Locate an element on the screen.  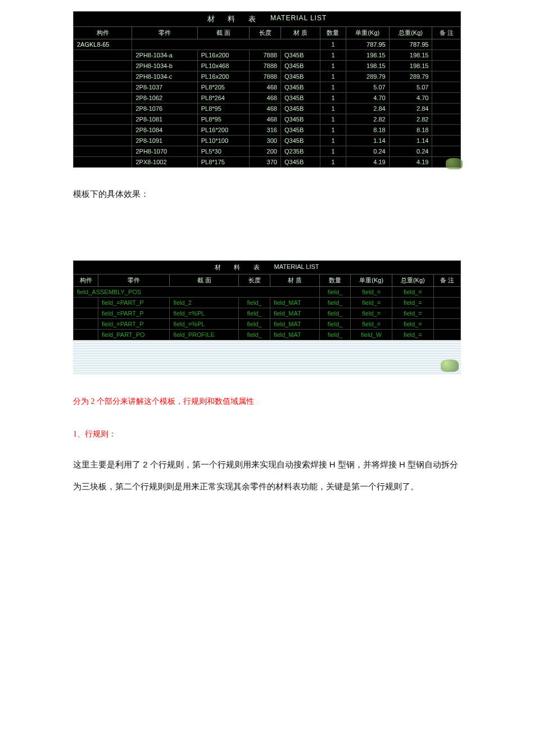
cell-profile: PL8*95 is located at coordinates (224, 119).